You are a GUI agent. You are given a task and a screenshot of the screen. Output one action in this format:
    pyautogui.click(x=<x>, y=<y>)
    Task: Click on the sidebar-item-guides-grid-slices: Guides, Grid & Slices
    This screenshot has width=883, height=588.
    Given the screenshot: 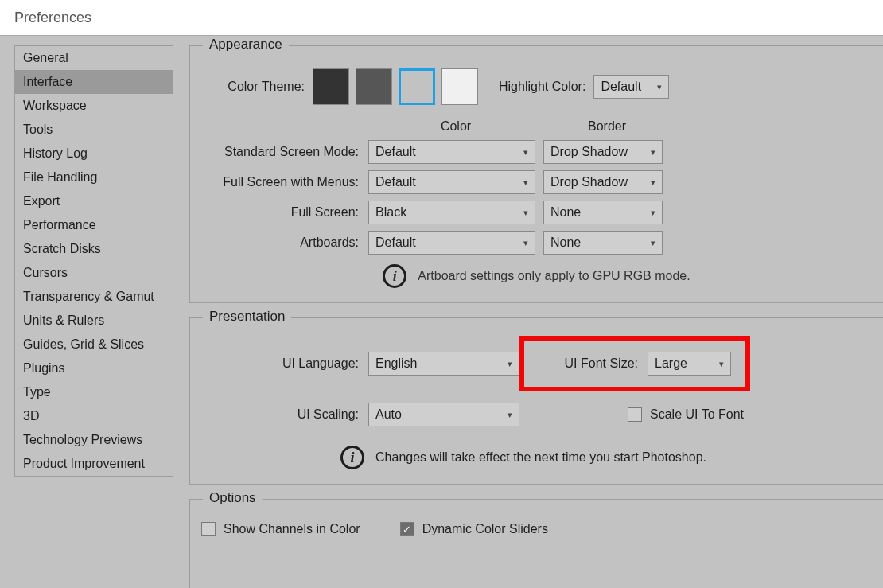 What is the action you would take?
    pyautogui.click(x=94, y=345)
    